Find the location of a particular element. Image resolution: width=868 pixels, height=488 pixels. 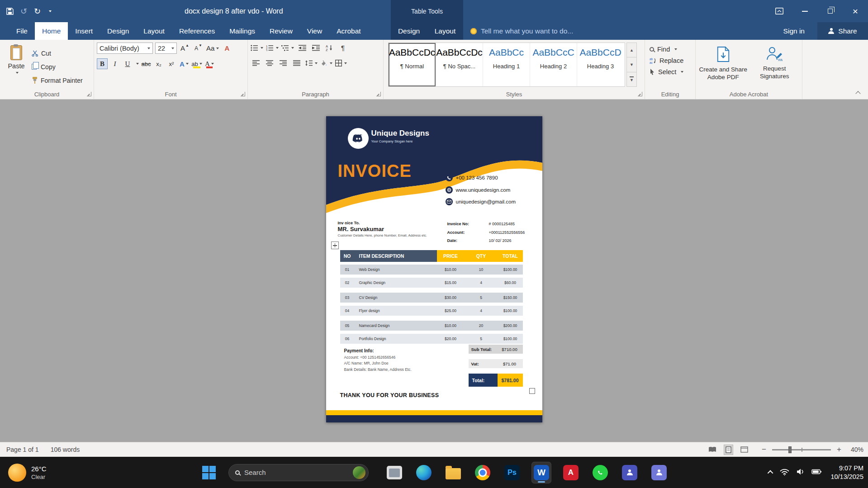

clock-widget: 9:07 PM 10/13/2025 is located at coordinates (847, 473).